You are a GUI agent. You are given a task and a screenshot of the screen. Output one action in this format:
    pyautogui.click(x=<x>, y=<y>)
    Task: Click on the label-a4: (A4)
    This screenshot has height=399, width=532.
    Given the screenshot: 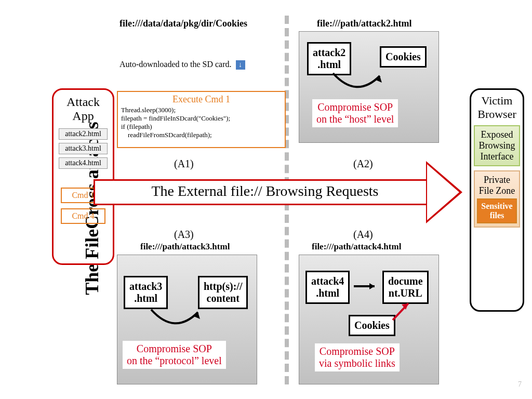 What is the action you would take?
    pyautogui.click(x=363, y=235)
    